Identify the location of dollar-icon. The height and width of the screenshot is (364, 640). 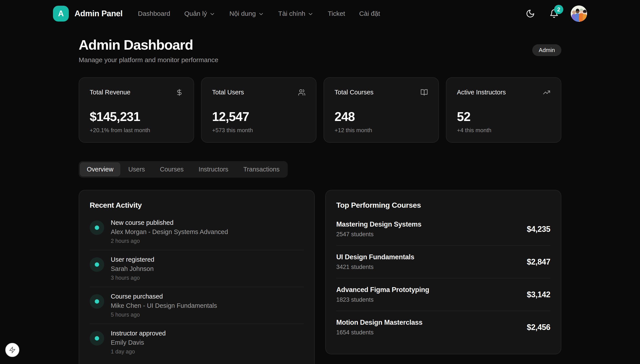
(179, 93).